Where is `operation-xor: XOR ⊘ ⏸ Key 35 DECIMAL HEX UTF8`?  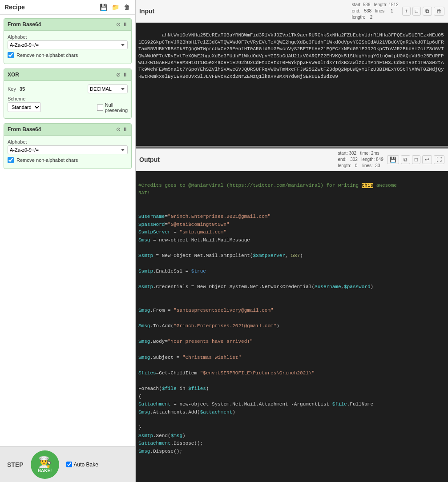
operation-xor: XOR ⊘ ⏸ Key 35 DECIMAL HEX UTF8 is located at coordinates (68, 93).